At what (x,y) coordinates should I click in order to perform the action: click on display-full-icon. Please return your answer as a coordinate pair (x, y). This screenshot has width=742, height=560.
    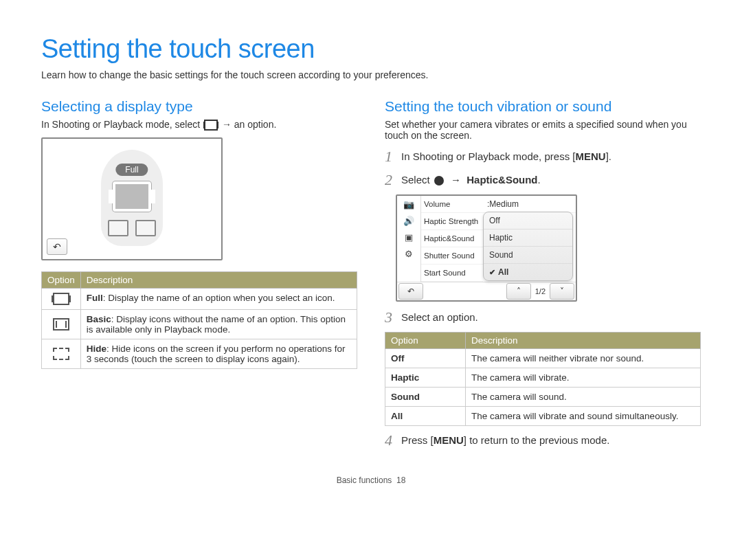
    Looking at the image, I should click on (132, 197).